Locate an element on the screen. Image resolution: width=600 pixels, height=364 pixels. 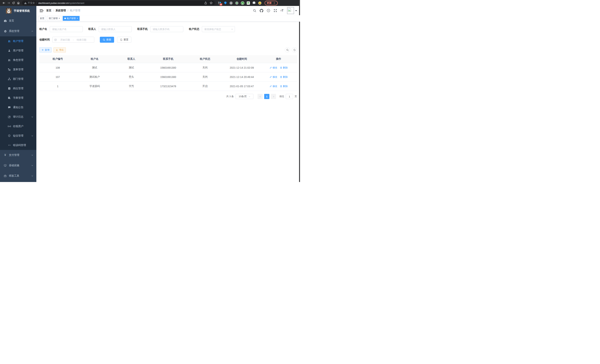
sidebar-item-sms: 短信管理 is located at coordinates (18, 136).